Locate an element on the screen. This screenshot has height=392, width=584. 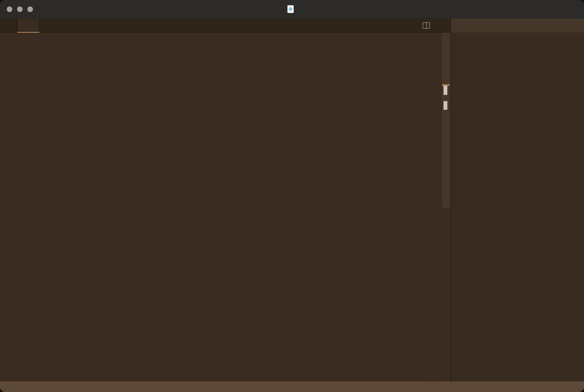
minimize-window-button is located at coordinates (20, 9).